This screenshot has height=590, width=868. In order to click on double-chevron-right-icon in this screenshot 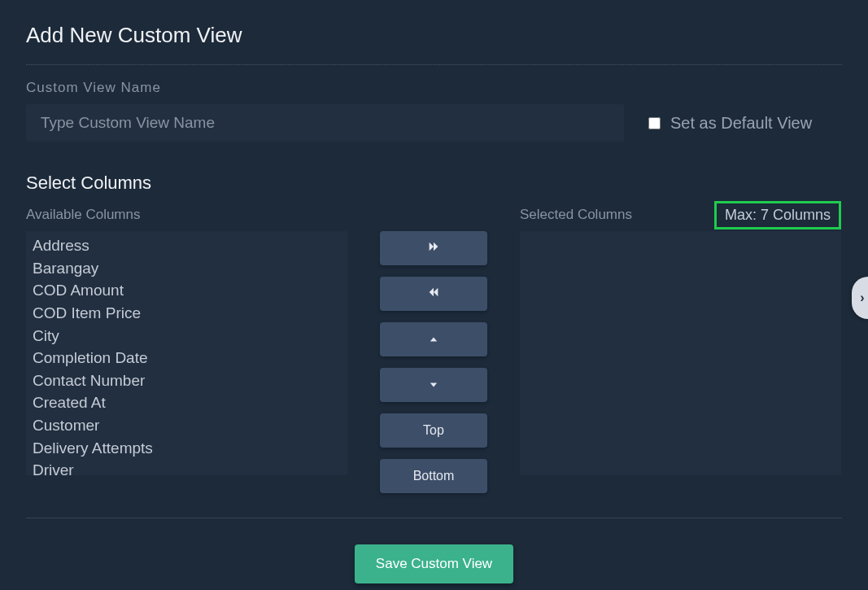, I will do `click(434, 248)`.